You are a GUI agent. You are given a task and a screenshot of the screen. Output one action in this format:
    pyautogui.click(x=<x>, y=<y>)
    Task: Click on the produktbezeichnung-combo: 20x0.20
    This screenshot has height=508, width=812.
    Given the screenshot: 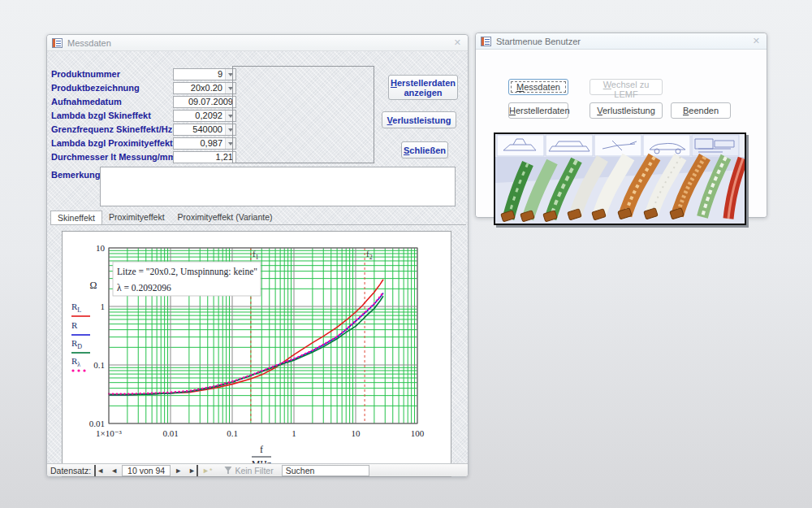 What is the action you would take?
    pyautogui.click(x=205, y=88)
    